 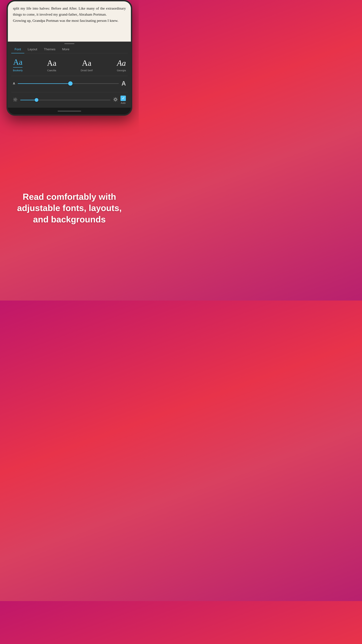 I want to click on drag-handle-area, so click(x=69, y=43).